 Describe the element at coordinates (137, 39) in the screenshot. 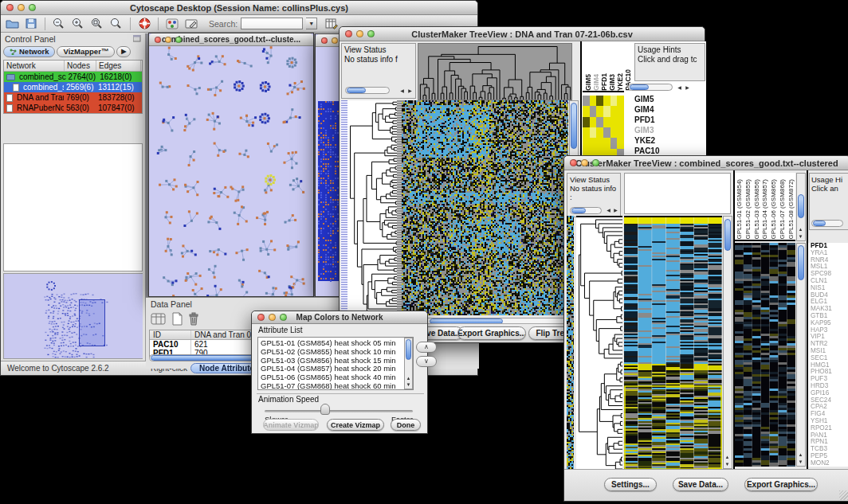

I see `float-panel-icon` at that location.